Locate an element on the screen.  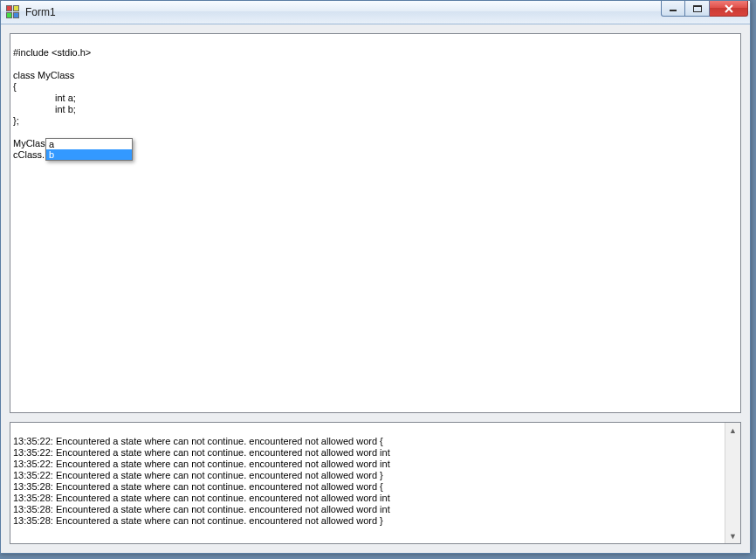
code-line: cClass. is located at coordinates (29, 155).